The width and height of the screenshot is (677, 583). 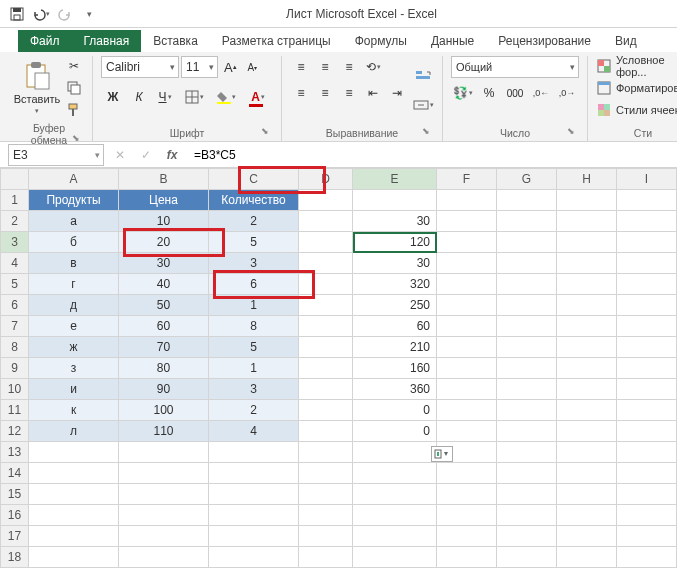 I want to click on name-box: E3, so click(x=56, y=155).